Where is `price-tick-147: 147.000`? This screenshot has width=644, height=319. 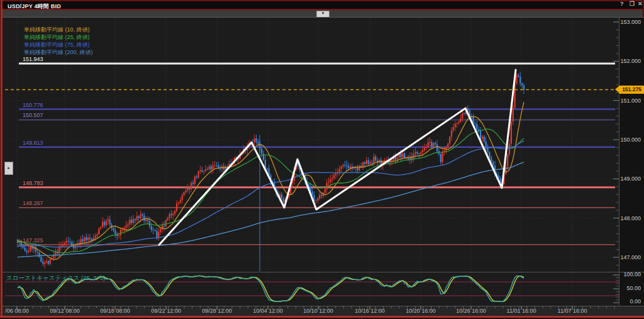 price-tick-147: 147.000 is located at coordinates (630, 257).